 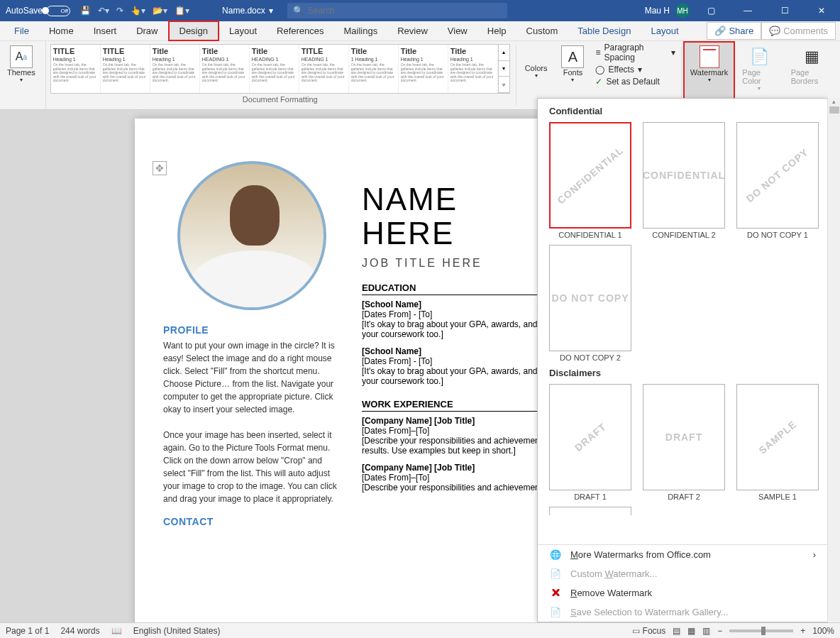 What do you see at coordinates (135, 11) in the screenshot?
I see `quick-access-toolbar: 💾 ↶▾ ↷ 👆▾ 📂▾ 📋▾` at bounding box center [135, 11].